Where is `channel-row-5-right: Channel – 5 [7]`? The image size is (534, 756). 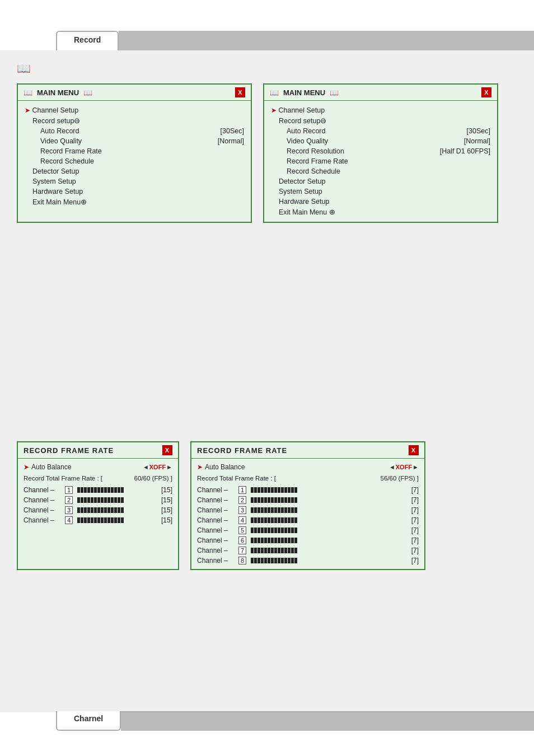 channel-row-5-right: Channel – 5 [7] is located at coordinates (308, 530).